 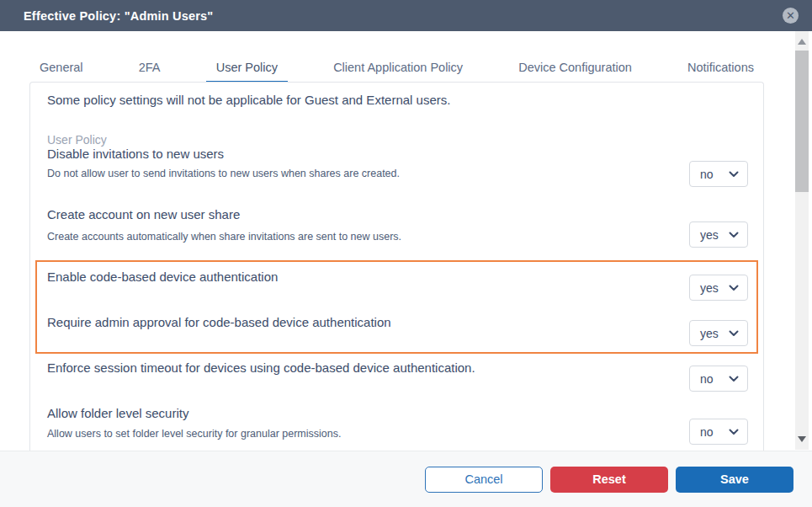 What do you see at coordinates (802, 241) in the screenshot?
I see `vertical-scrollbar` at bounding box center [802, 241].